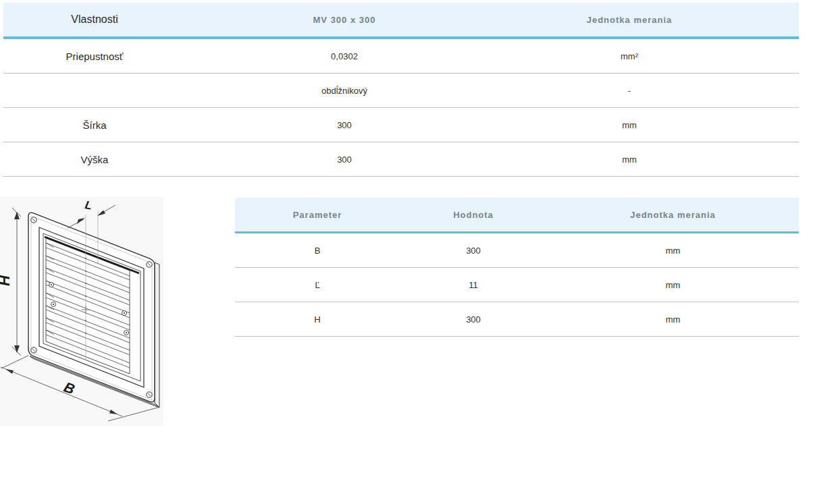 The height and width of the screenshot is (504, 838). I want to click on dimensions-parameter-header: Parameter, so click(317, 215).